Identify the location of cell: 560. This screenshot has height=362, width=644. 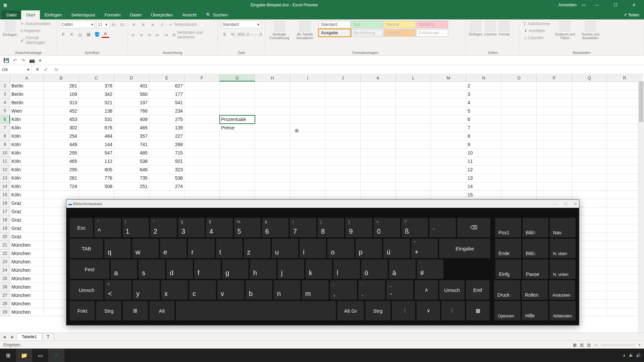
(131, 95).